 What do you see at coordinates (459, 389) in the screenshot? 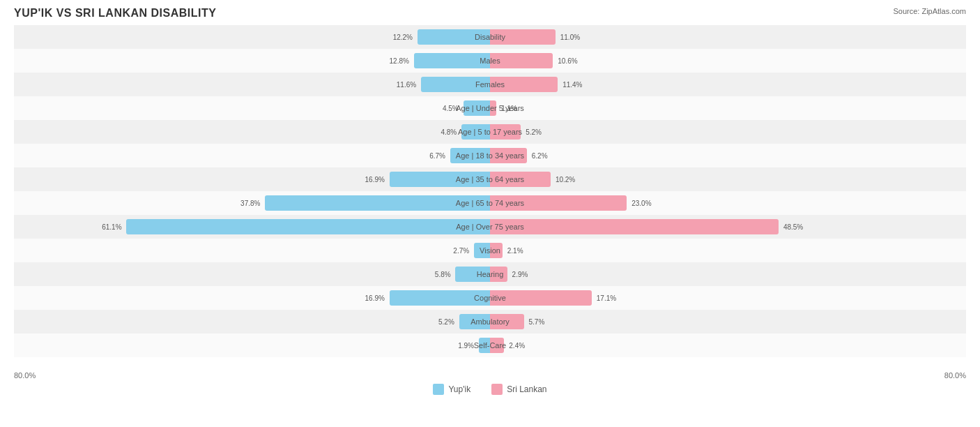
I see `legend-yupik-label: Yup'ik` at bounding box center [459, 389].